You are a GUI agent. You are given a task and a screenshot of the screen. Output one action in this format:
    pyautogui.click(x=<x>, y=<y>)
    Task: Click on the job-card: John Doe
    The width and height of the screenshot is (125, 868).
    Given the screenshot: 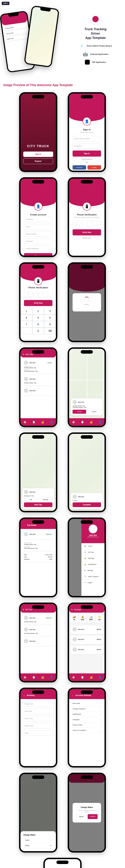 What is the action you would take?
    pyautogui.click(x=38, y=391)
    